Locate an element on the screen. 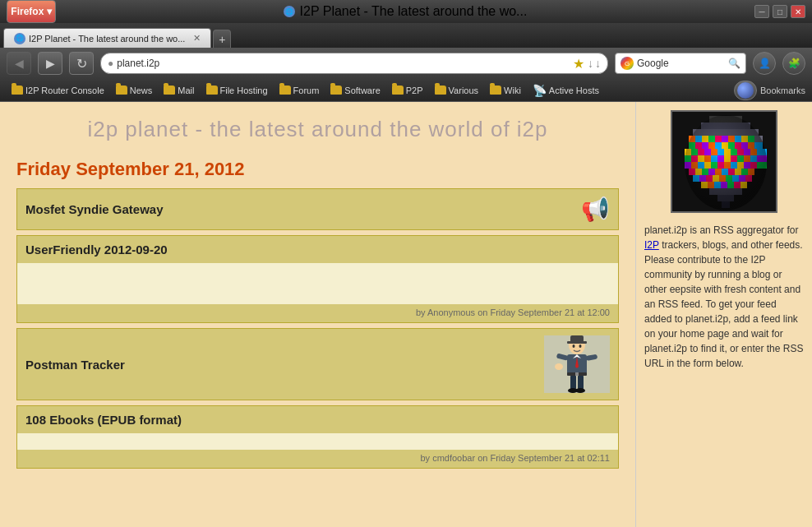  reload-btn: ↻ is located at coordinates (81, 63).